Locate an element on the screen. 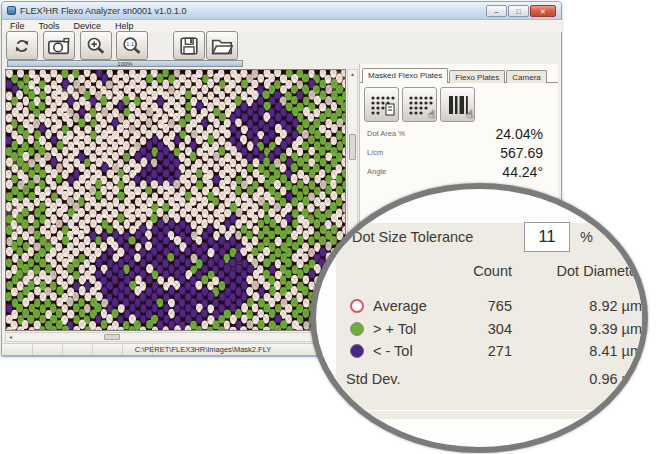 The height and width of the screenshot is (454, 664). std-dev-label: Std Dev. is located at coordinates (374, 379).